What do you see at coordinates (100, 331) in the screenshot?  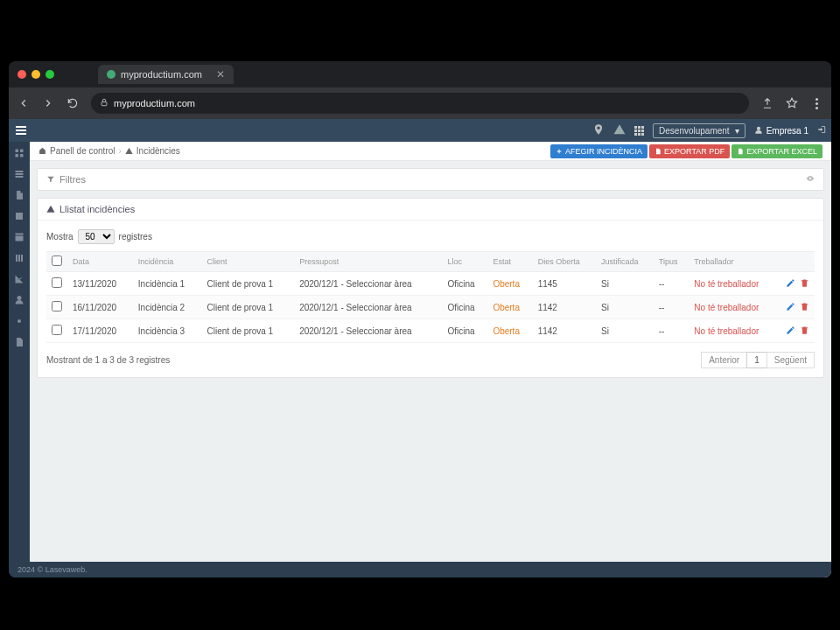 I see `cell-data: 17/11/2020` at bounding box center [100, 331].